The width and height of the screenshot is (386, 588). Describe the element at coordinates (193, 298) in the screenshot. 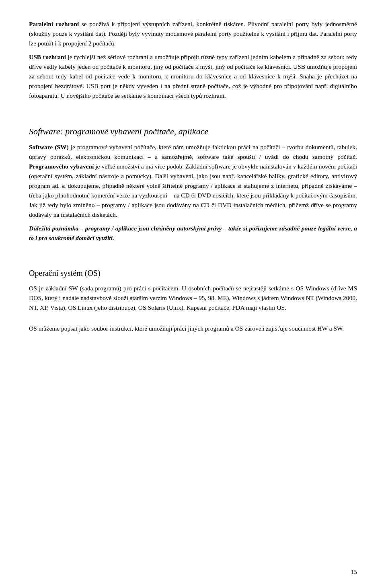

I see `text-os-1: OS je základní SW (sada programů) pro pr…` at that location.